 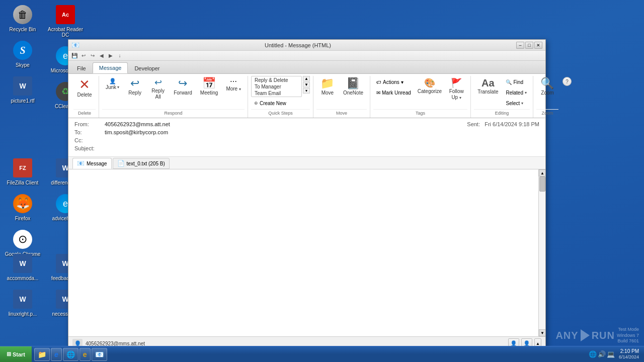 I want to click on subject-label: Subject:, so click(x=90, y=148).